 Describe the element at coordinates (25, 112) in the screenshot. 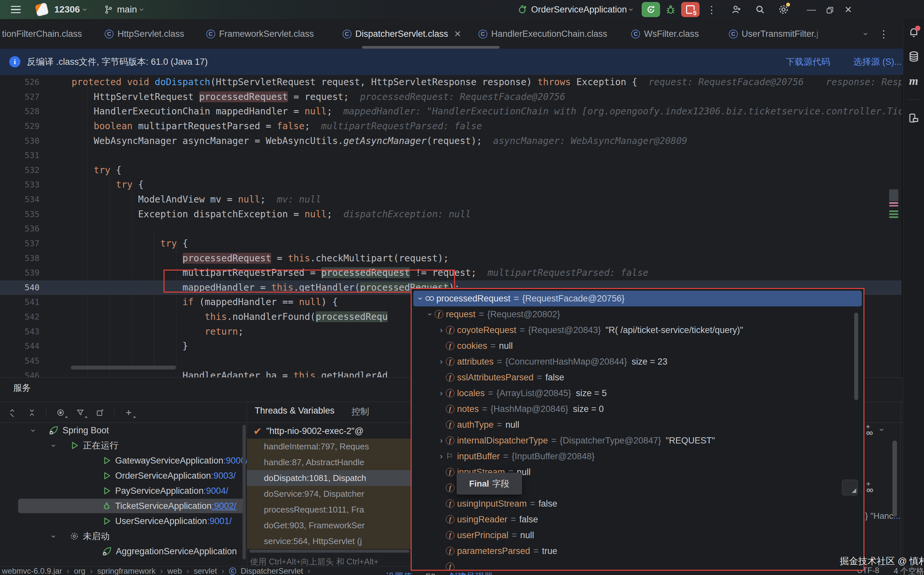

I see `line-number: 528` at that location.